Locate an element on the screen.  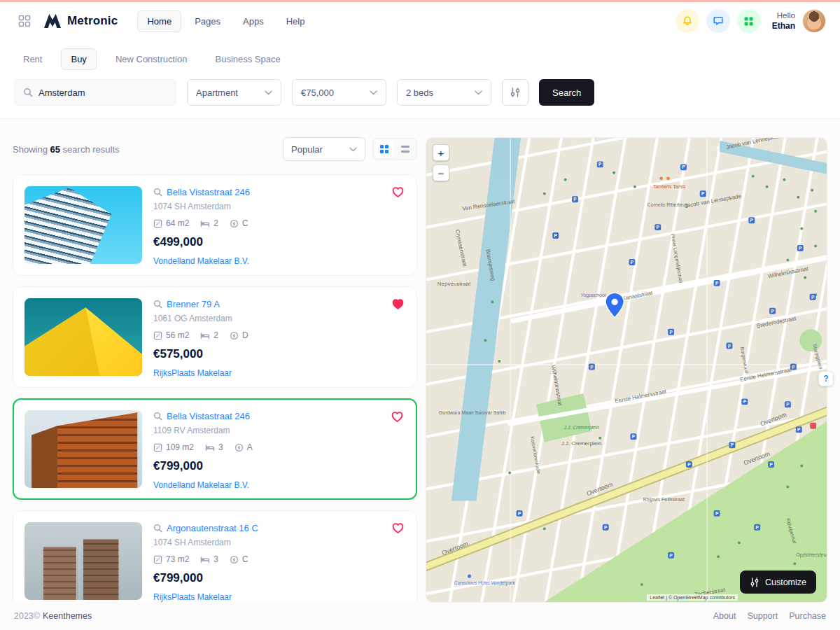
tab-business-space: Business Space is located at coordinates (248, 59).